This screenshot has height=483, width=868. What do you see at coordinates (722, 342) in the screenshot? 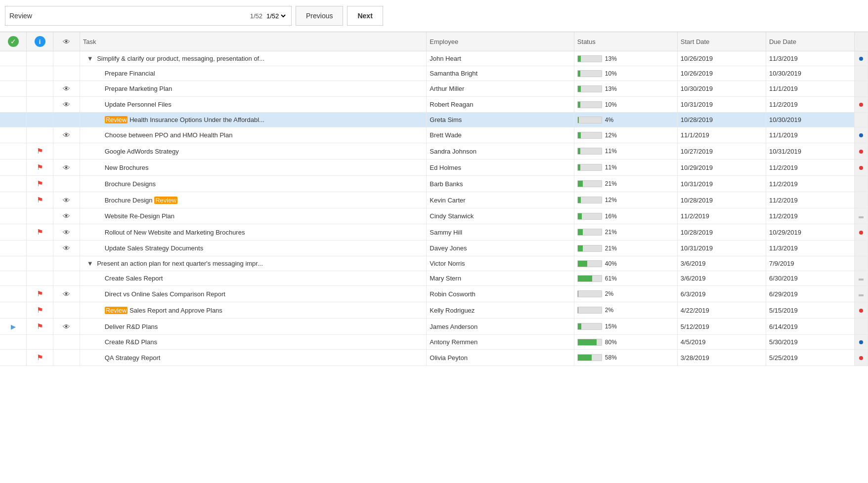
I see `cell-start-date: 4/5/2019` at bounding box center [722, 342].